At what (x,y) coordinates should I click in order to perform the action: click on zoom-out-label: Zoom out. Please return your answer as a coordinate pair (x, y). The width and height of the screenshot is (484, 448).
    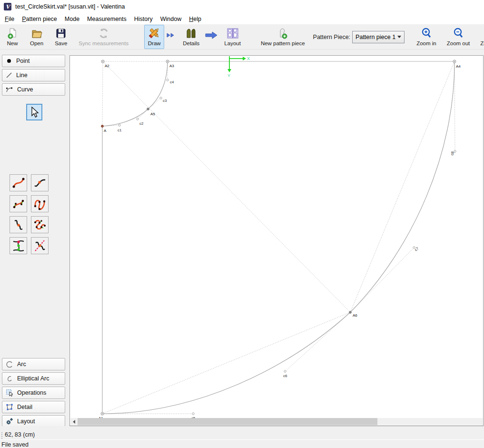
    Looking at the image, I should click on (459, 43).